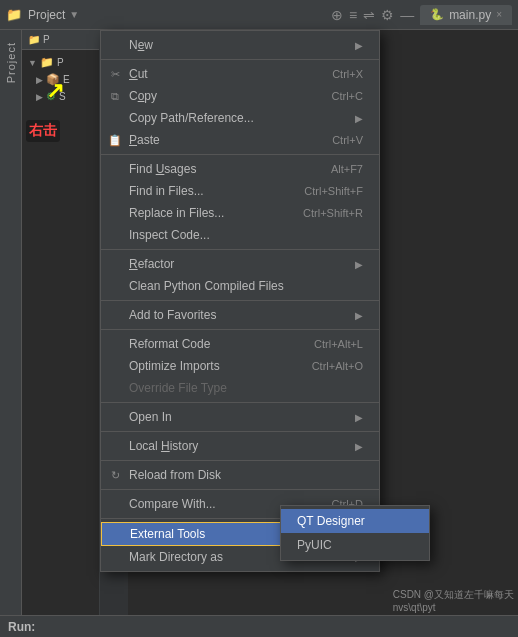 The height and width of the screenshot is (637, 518). Describe the element at coordinates (348, 96) in the screenshot. I see `copy-shortcut: Ctrl+C` at that location.